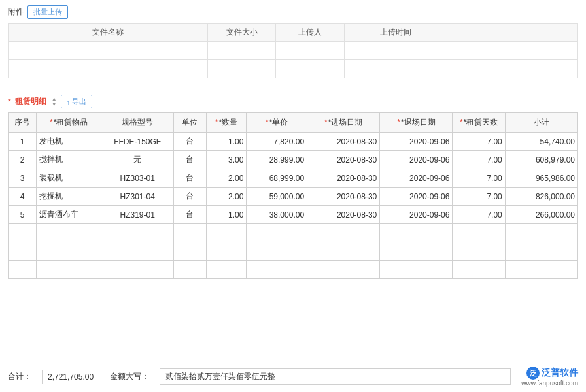 The width and height of the screenshot is (586, 392). I want to click on th-qty: **数量, so click(226, 123).